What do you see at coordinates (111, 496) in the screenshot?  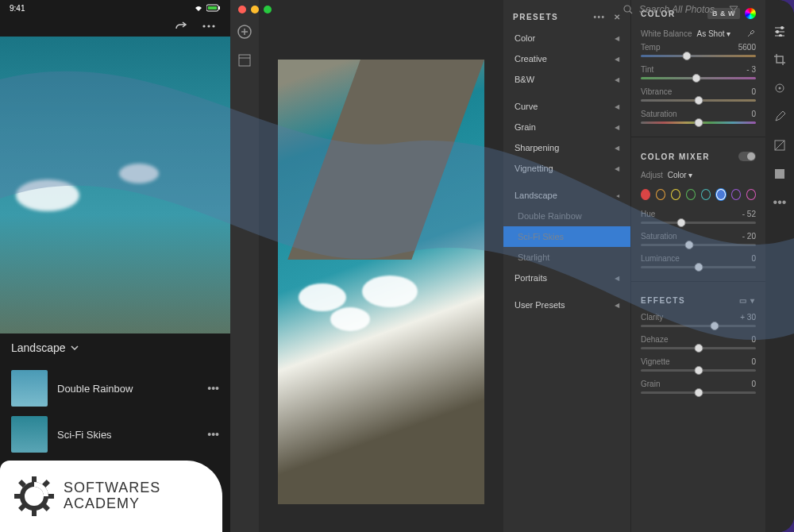 I see `watermark-badge: SOFTWARES ACADEMY` at bounding box center [111, 496].